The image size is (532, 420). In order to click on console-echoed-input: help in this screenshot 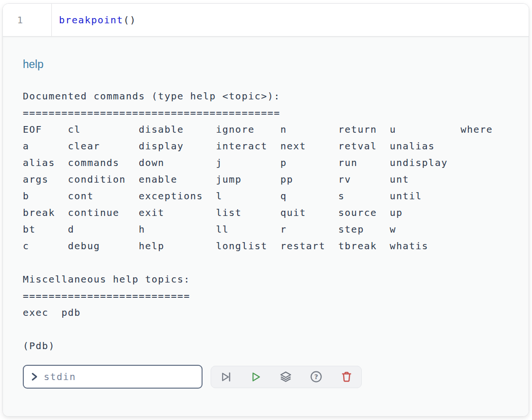, I will do `click(266, 64)`.